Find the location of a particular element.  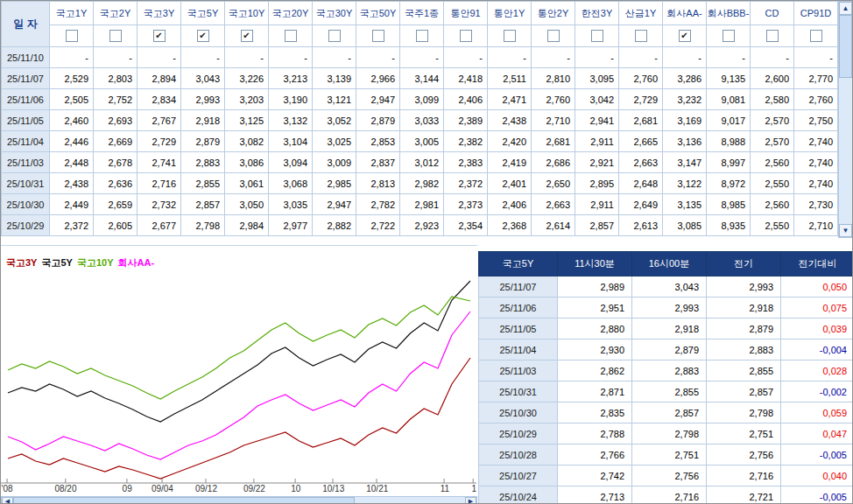

value-cell: 2,401 is located at coordinates (510, 184).